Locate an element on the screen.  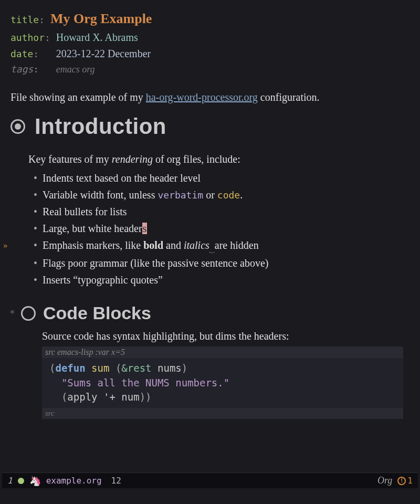
src-keyword: src is located at coordinates (50, 352).